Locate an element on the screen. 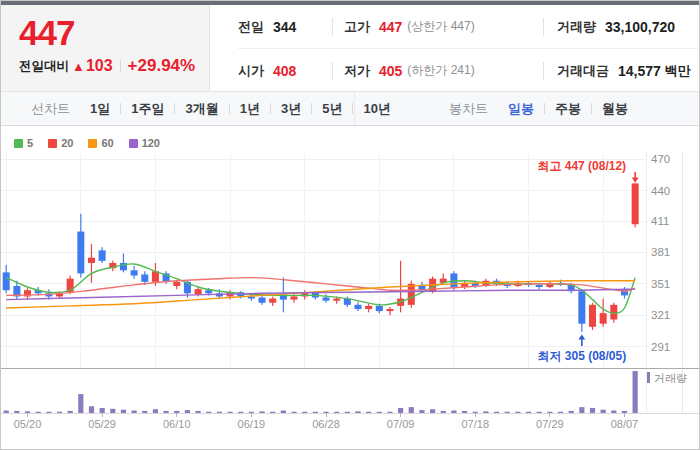 The image size is (700, 450). tab-3month: 3개월 is located at coordinates (202, 108).